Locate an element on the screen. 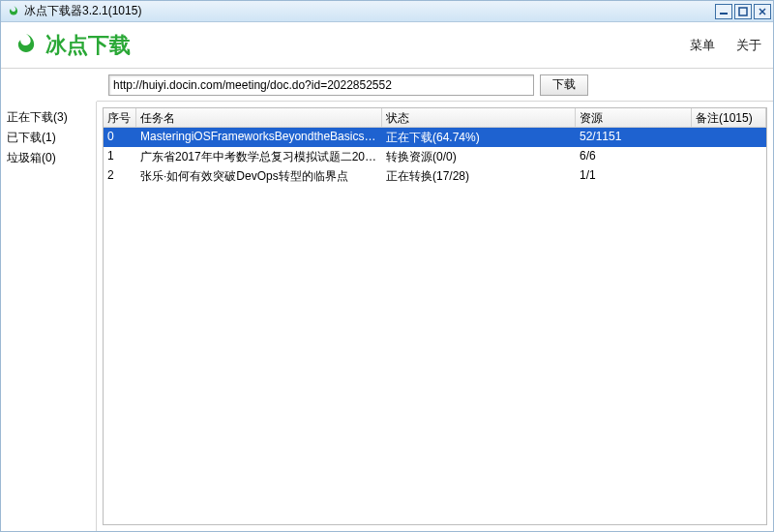 The height and width of the screenshot is (532, 774). col-resource: 资源 is located at coordinates (634, 118).